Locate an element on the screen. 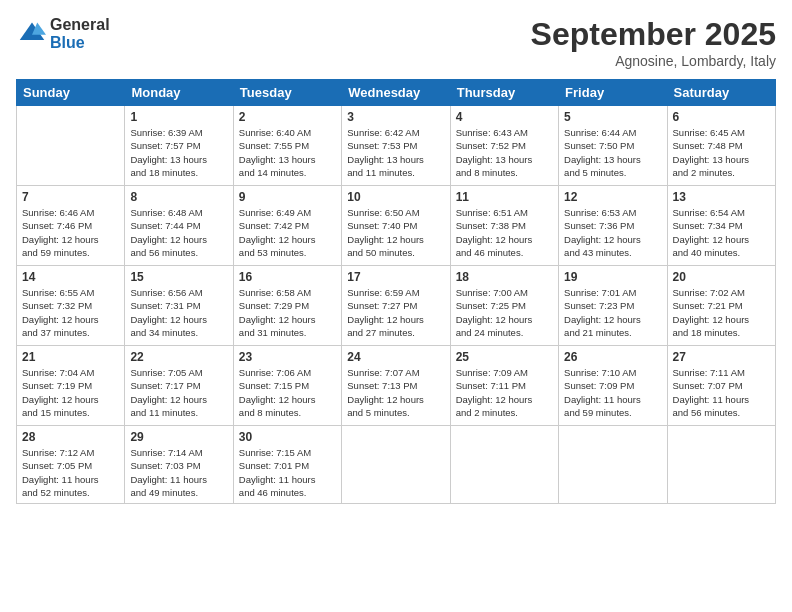 The height and width of the screenshot is (612, 792). cell-info: Sunrise: 6:45 AMSunset: 7:48 PMDaylight:… is located at coordinates (722, 152).